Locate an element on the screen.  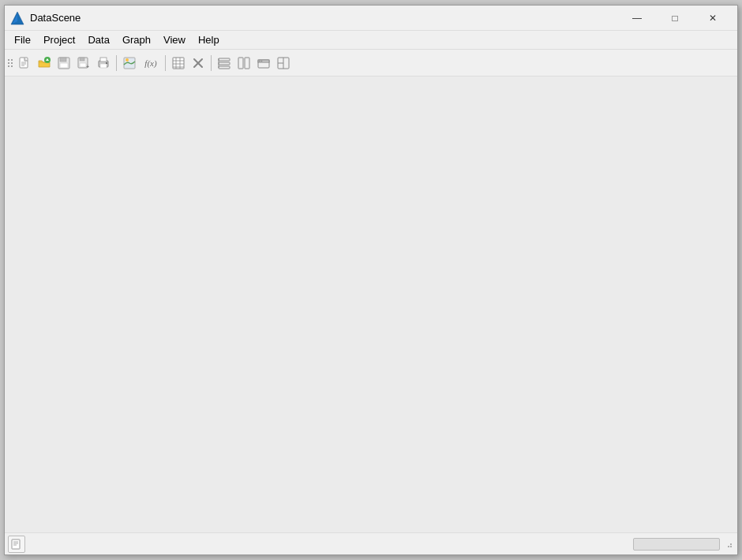
formula-button: f(x) is located at coordinates (151, 63).